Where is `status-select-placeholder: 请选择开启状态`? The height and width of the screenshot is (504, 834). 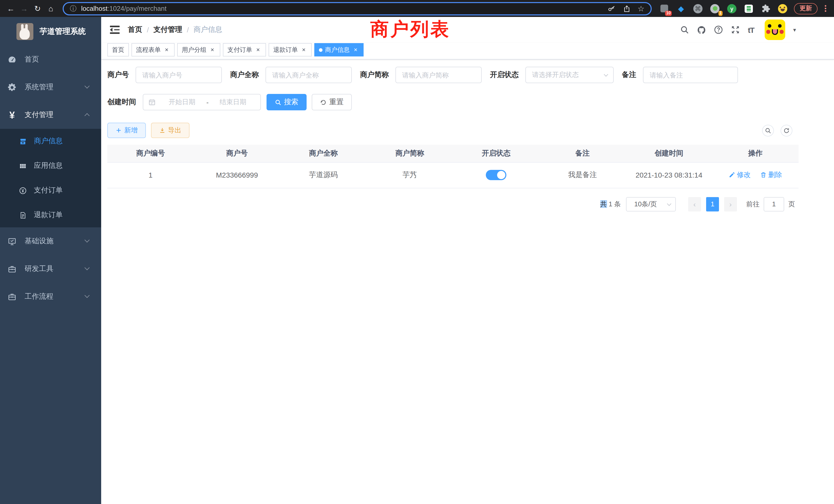
status-select-placeholder: 请选择开启状态 is located at coordinates (555, 75).